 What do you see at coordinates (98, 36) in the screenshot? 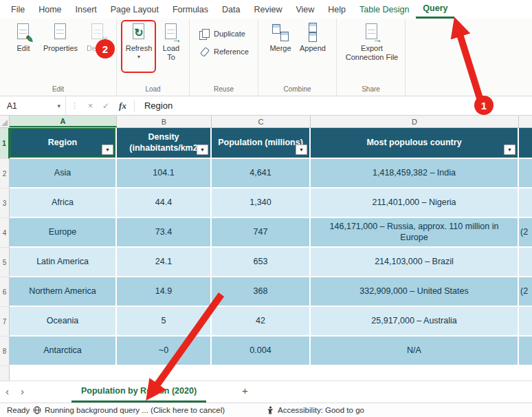
I see `delete-button: × Delete` at bounding box center [98, 36].